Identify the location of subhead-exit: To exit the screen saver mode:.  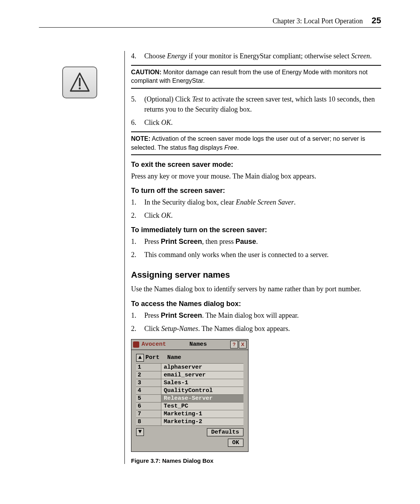
(256, 165).